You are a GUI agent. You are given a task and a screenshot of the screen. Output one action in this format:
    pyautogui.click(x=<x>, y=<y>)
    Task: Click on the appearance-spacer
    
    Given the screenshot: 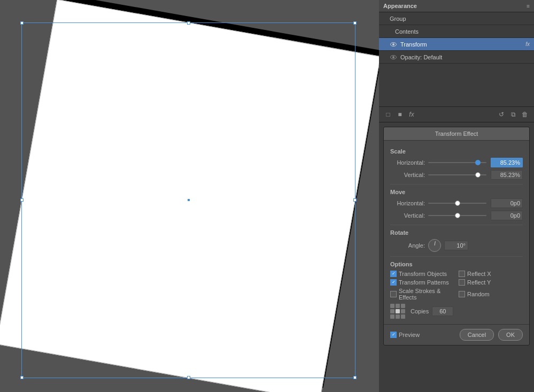 What is the action you would take?
    pyautogui.click(x=456, y=85)
    